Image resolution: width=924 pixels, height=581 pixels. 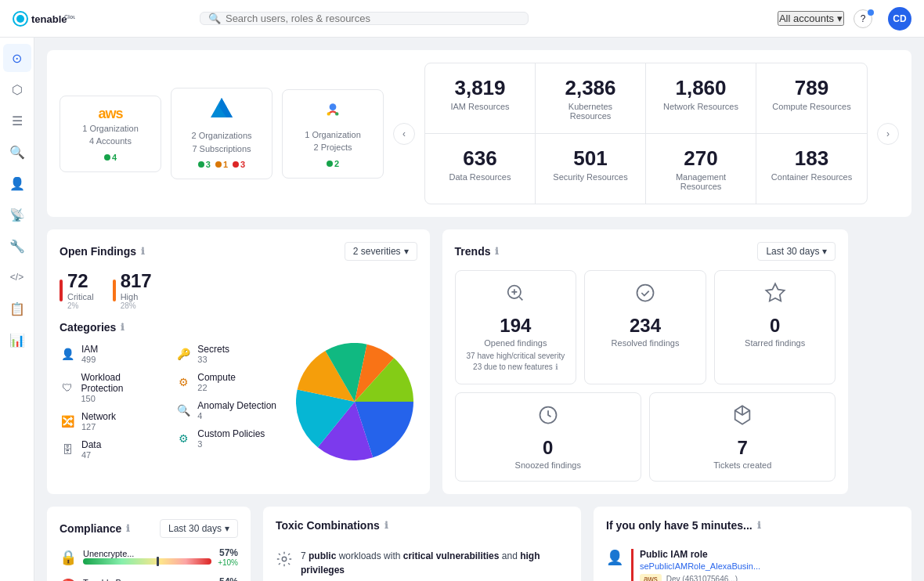 I want to click on severity-filter-button: 2 severities ▾, so click(x=381, y=251).